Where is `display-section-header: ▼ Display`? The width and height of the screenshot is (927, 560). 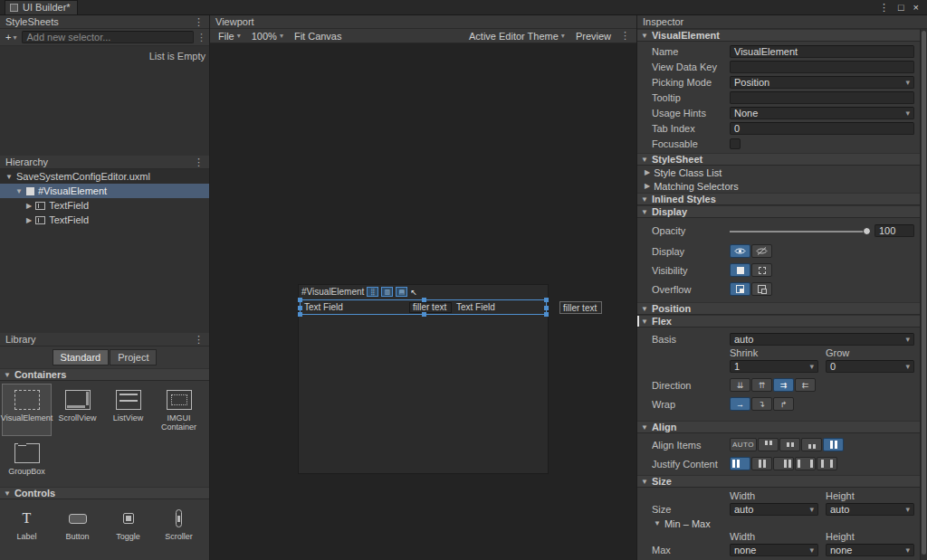 display-section-header: ▼ Display is located at coordinates (779, 212).